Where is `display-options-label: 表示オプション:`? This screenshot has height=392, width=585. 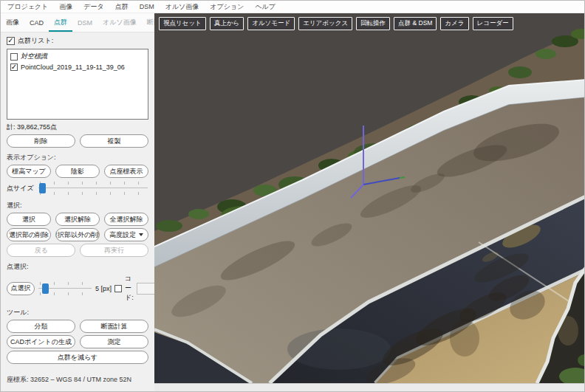
display-options-label: 表示オプション: is located at coordinates (78, 158).